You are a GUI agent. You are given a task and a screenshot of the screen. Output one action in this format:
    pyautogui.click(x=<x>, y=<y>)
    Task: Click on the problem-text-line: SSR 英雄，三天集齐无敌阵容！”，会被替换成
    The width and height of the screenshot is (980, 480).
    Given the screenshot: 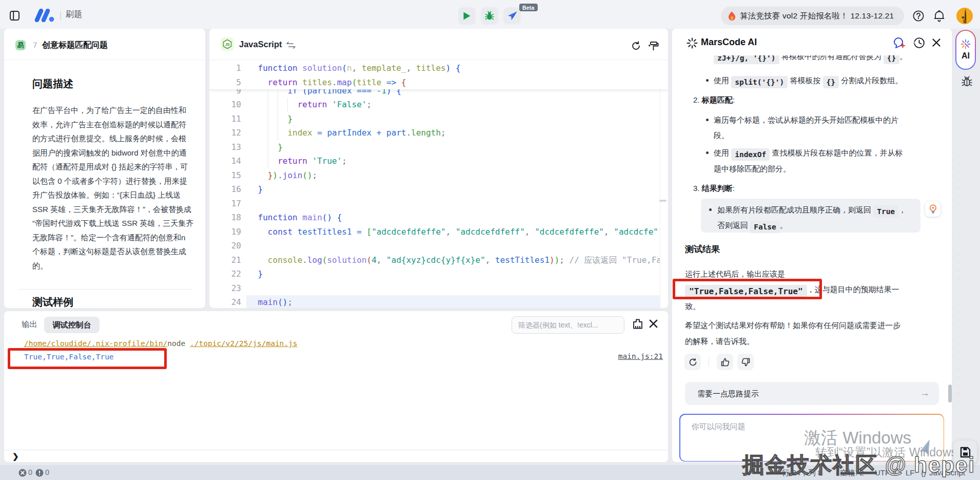 What is the action you would take?
    pyautogui.click(x=113, y=209)
    